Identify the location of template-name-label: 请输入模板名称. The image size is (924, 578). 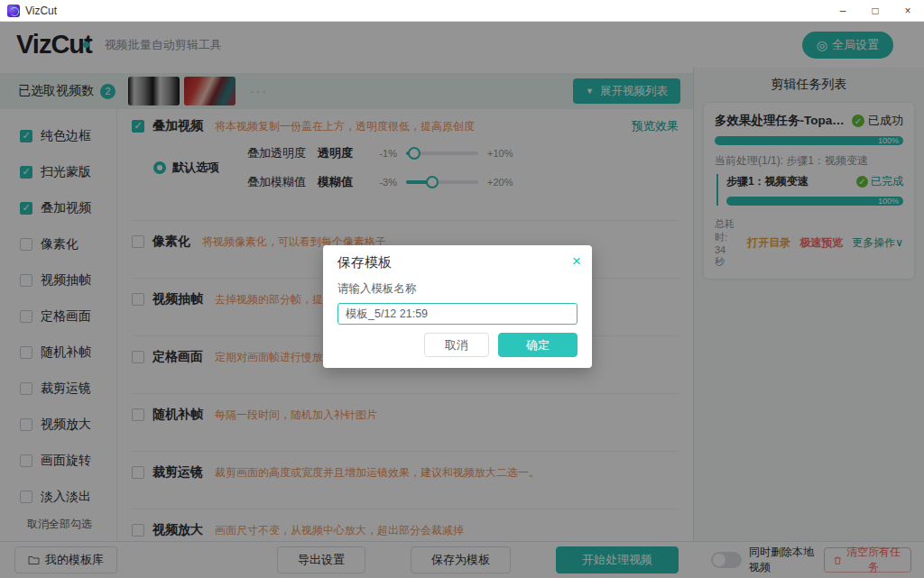
(457, 289).